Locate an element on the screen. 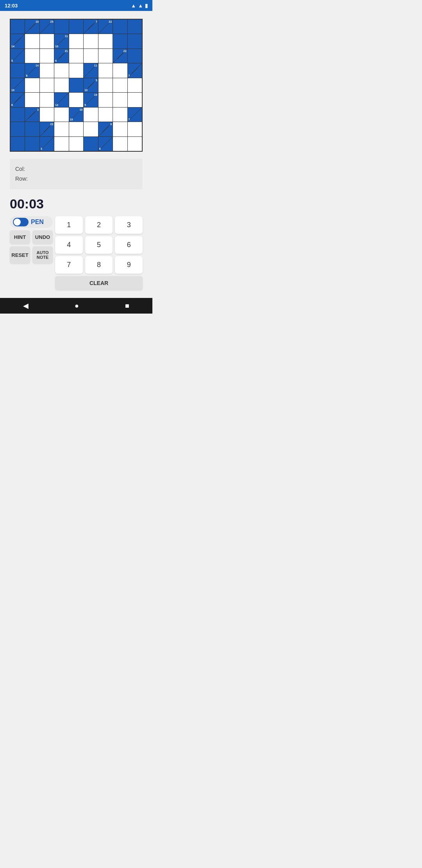 The height and width of the screenshot is (868, 422). nav-bar: ◀ ● ■ is located at coordinates (76, 306).